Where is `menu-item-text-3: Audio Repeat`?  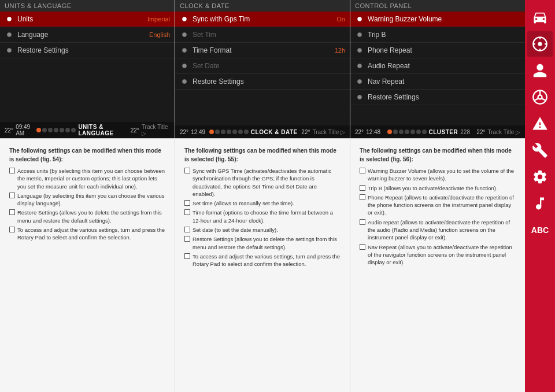
menu-item-text-3: Audio Repeat is located at coordinates (444, 66).